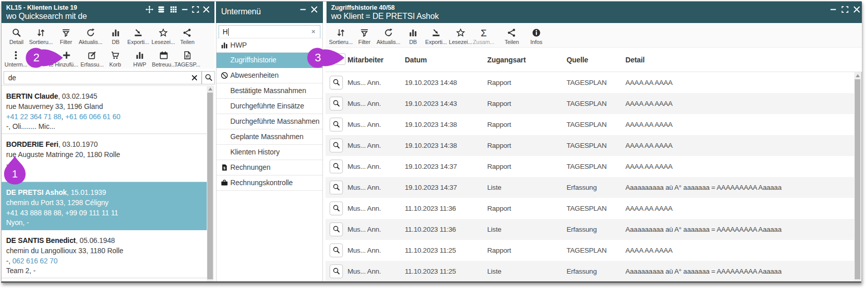 This screenshot has height=289, width=868. What do you see at coordinates (313, 32) in the screenshot?
I see `clear-search-icon: ×` at bounding box center [313, 32].